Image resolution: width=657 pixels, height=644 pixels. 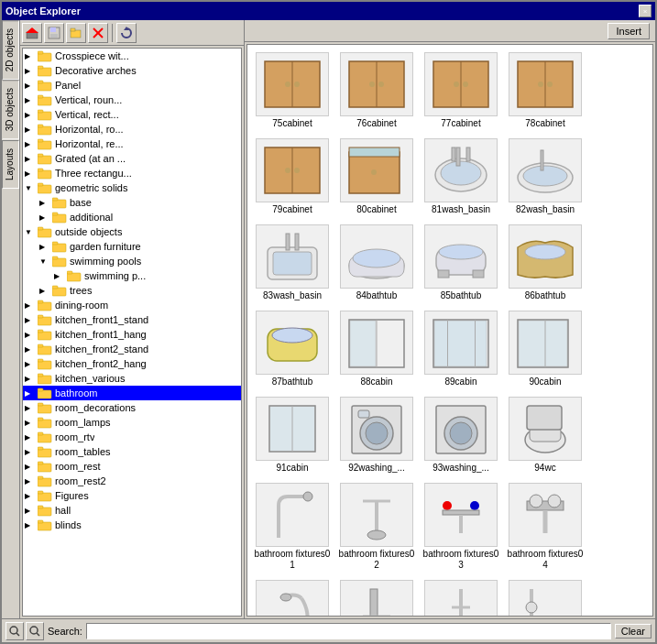 What do you see at coordinates (54, 33) in the screenshot?
I see `toolbar-save-btn` at bounding box center [54, 33].